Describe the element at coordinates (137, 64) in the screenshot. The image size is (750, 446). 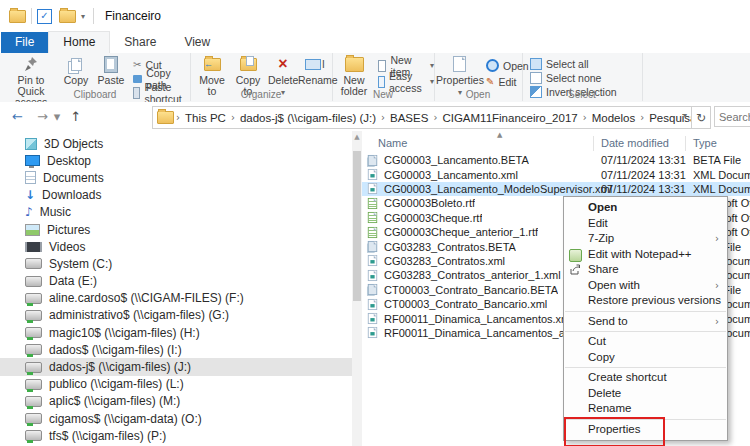
I see `scissors-icon: ✂` at that location.